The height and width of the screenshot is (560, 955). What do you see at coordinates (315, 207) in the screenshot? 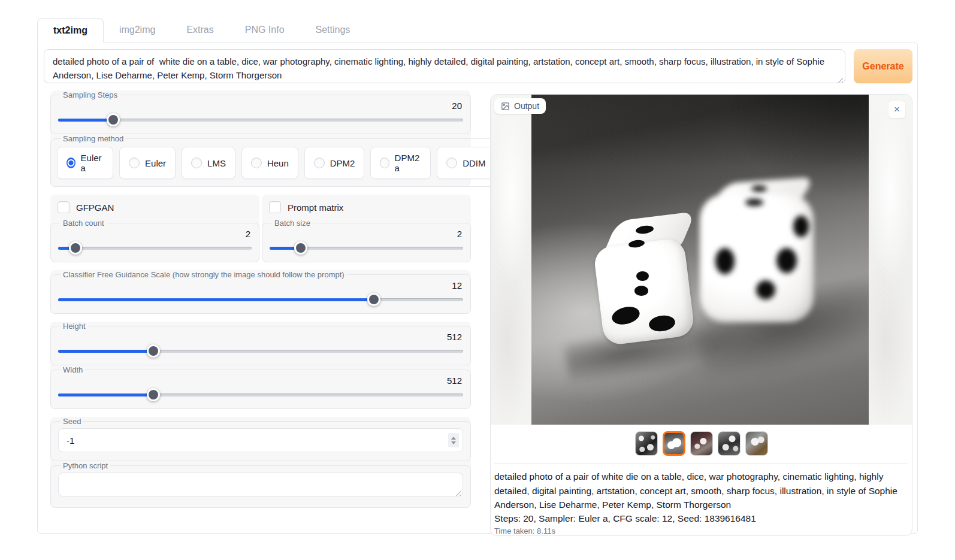
I see `prompt-matrix-label: Prompt matrix` at bounding box center [315, 207].